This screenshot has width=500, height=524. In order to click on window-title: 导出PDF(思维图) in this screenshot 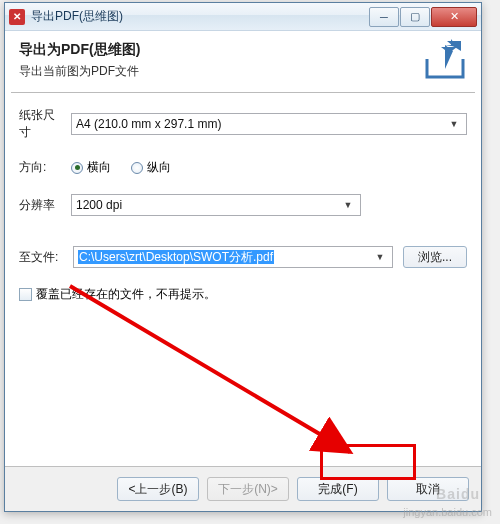, I will do `click(200, 16)`.